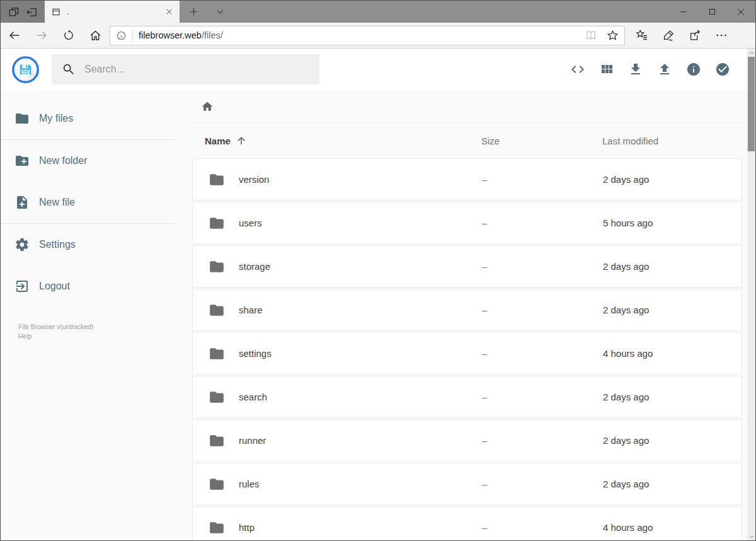 This screenshot has height=541, width=756. Describe the element at coordinates (712, 11) in the screenshot. I see `maximize-button` at that location.